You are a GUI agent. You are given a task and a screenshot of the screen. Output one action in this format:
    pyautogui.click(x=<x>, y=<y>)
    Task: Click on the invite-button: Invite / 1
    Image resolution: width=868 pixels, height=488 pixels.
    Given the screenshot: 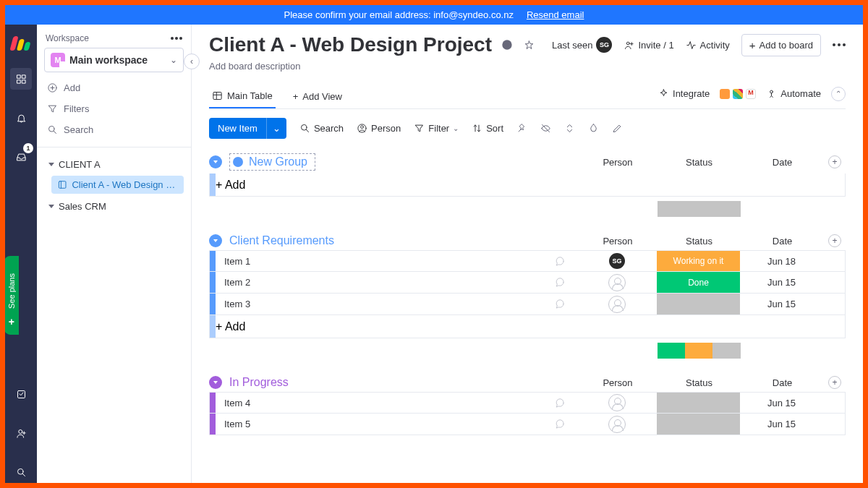 What is the action you would take?
    pyautogui.click(x=648, y=45)
    